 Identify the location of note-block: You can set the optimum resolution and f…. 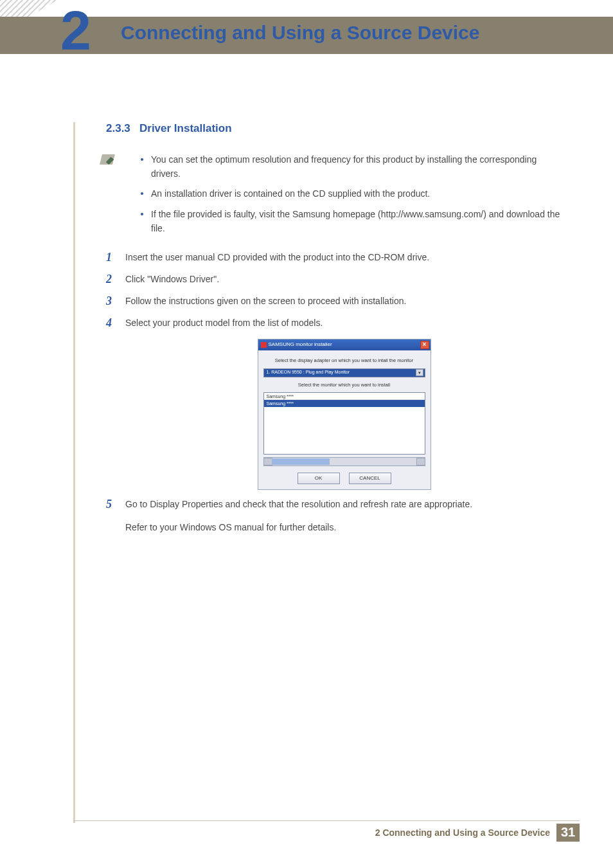
(334, 194).